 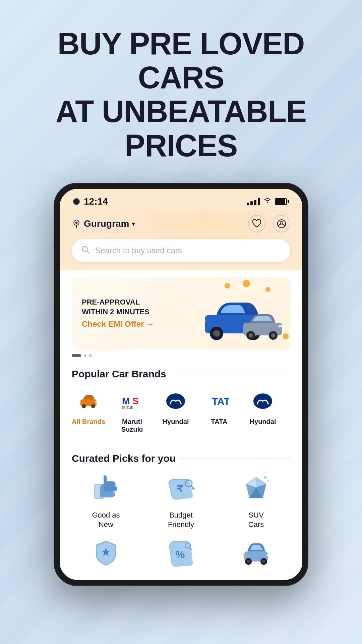 What do you see at coordinates (269, 224) in the screenshot?
I see `header-actions` at bounding box center [269, 224].